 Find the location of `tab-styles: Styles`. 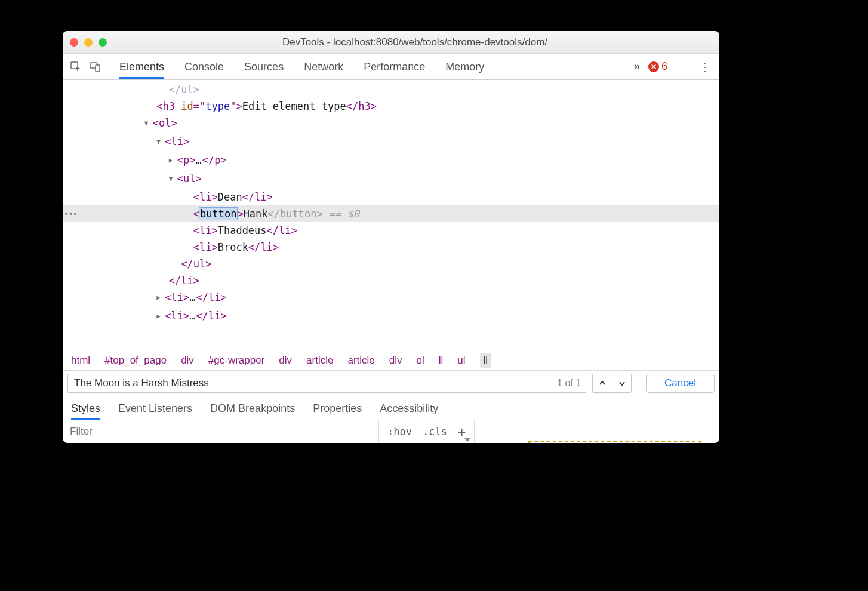

tab-styles: Styles is located at coordinates (86, 411).